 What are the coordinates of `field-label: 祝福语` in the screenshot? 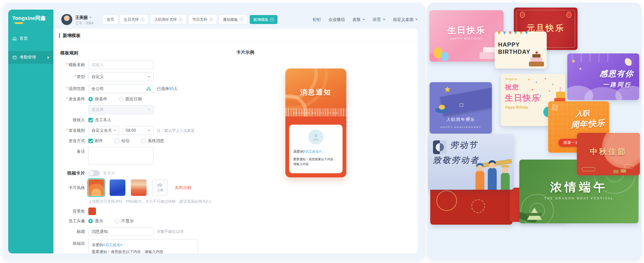 It's located at (70, 244).